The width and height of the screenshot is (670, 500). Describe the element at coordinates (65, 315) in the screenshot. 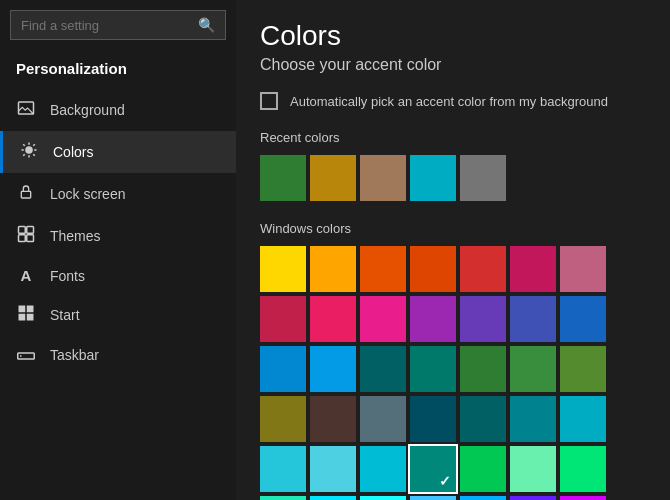

I see `sidebar-label-start: Start` at that location.